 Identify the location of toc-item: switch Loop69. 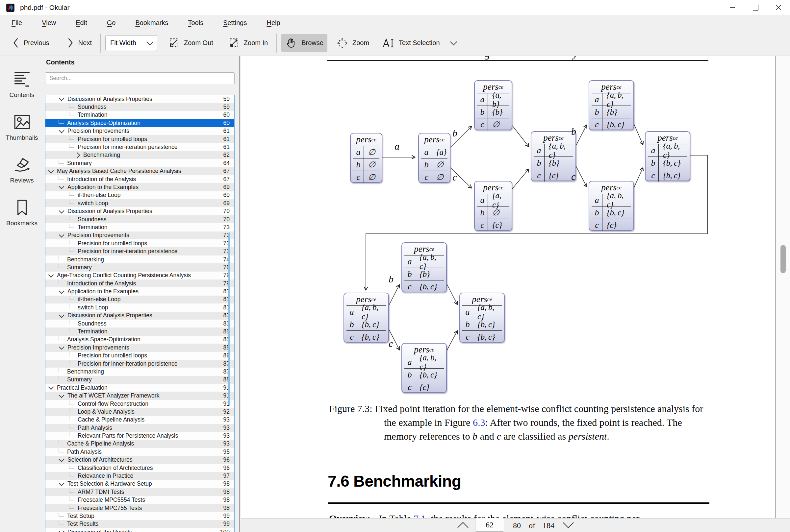
(140, 203).